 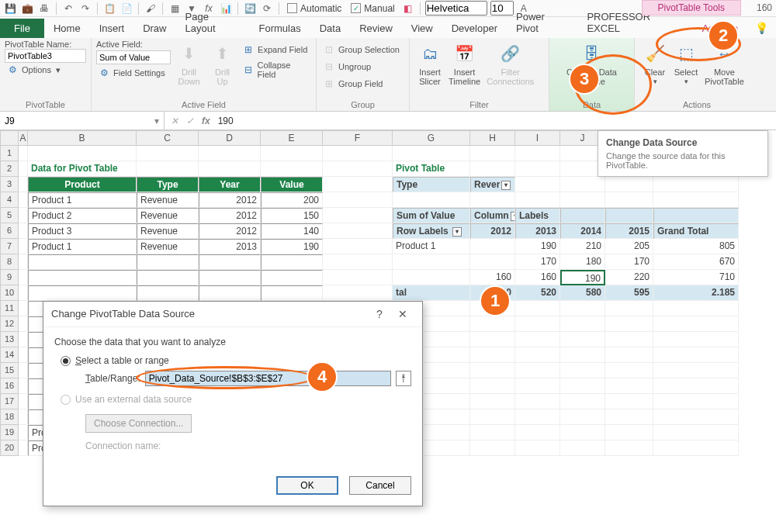 What do you see at coordinates (168, 185) in the screenshot?
I see `cell: Type` at bounding box center [168, 185].